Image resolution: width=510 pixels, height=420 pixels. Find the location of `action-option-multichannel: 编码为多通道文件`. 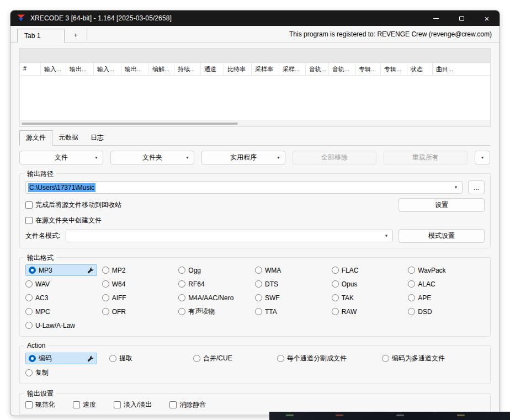

action-option-multichannel: 编码为多通道文件 is located at coordinates (433, 359).